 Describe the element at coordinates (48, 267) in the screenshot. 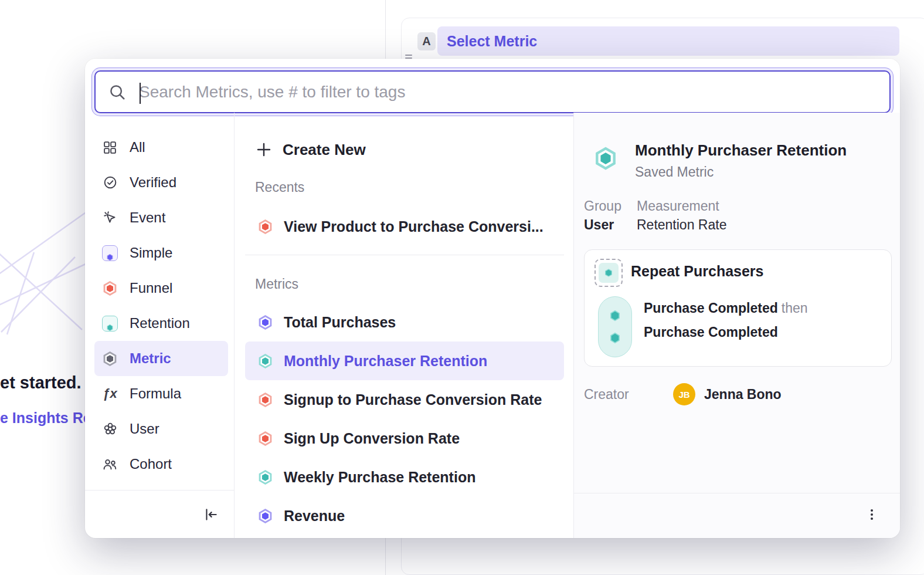

I see `background-chart-decoration` at that location.